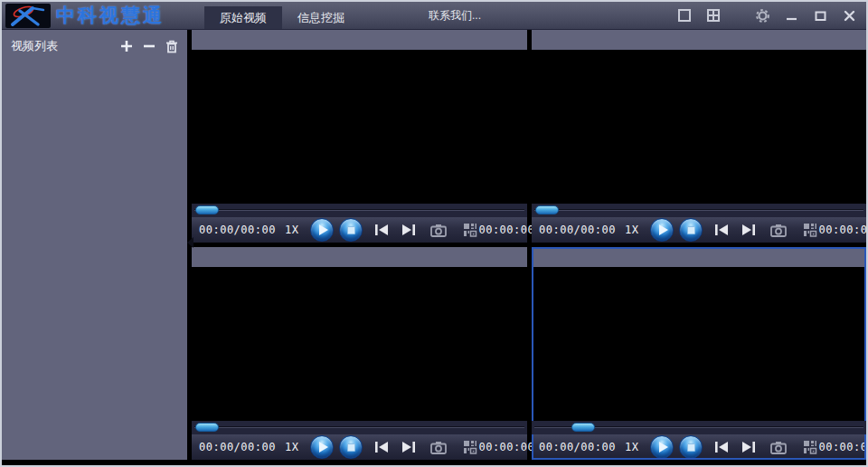  Describe the element at coordinates (821, 16) in the screenshot. I see `maximize-icon` at that location.